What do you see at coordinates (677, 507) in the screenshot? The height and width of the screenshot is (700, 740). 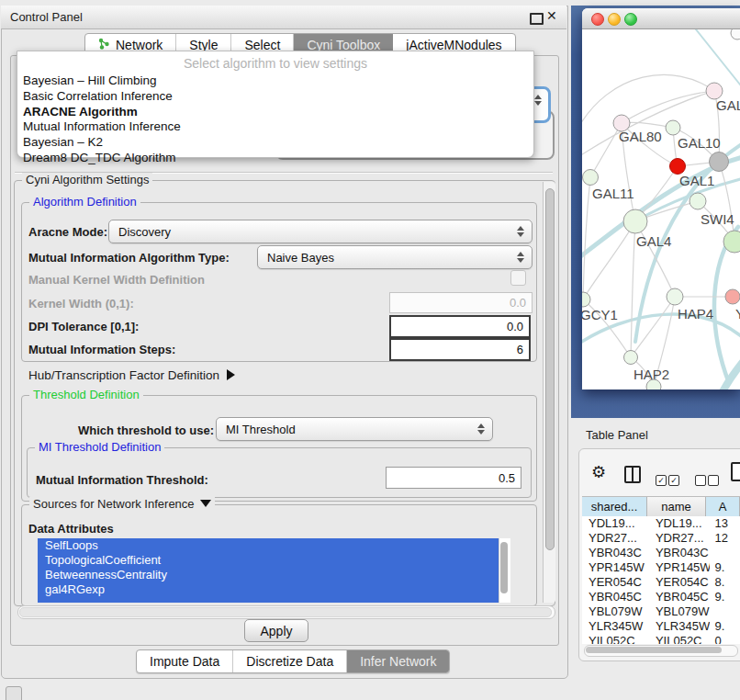 I see `column-header-name: name` at bounding box center [677, 507].